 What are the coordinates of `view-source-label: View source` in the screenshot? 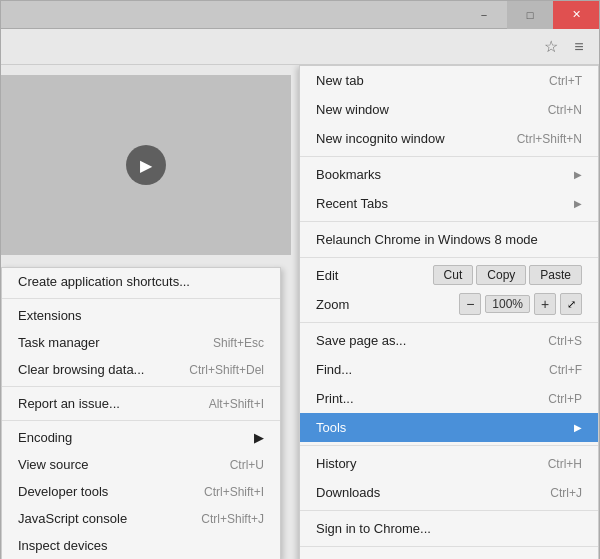 It's located at (54, 464).